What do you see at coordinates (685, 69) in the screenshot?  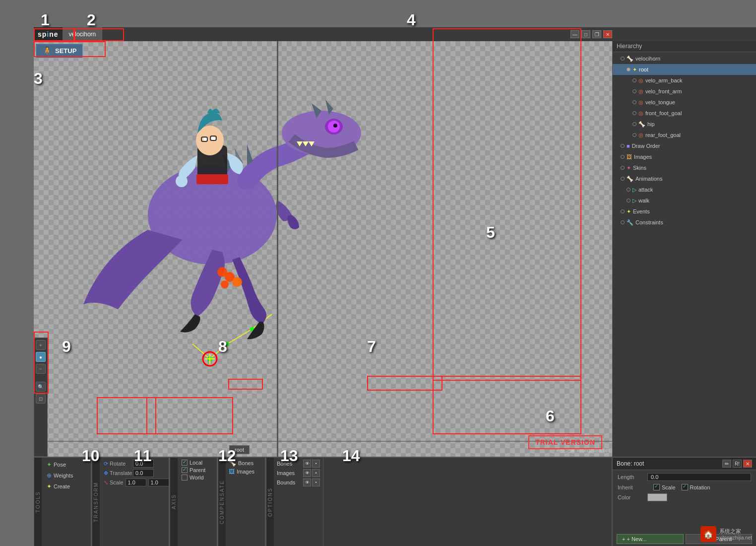 I see `tree-item-root: ✦ root` at bounding box center [685, 69].